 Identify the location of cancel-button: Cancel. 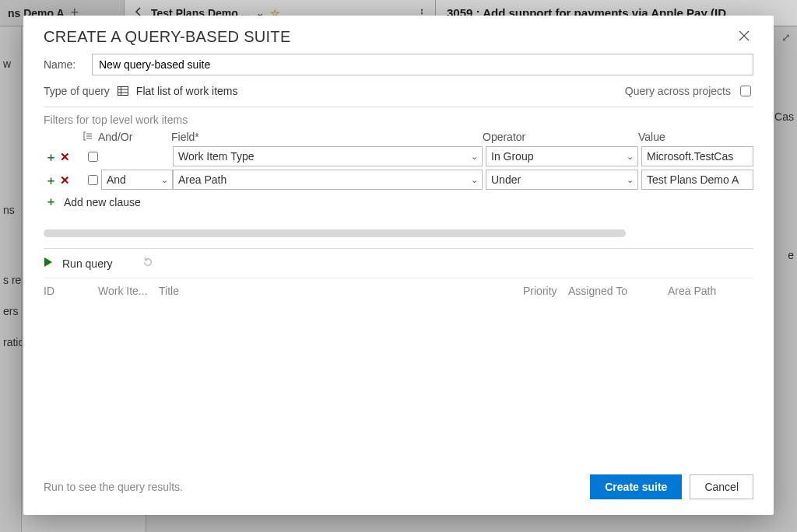
(722, 487).